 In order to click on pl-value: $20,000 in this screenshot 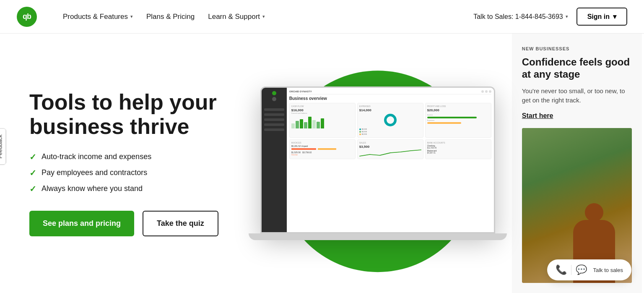, I will do `click(458, 110)`.